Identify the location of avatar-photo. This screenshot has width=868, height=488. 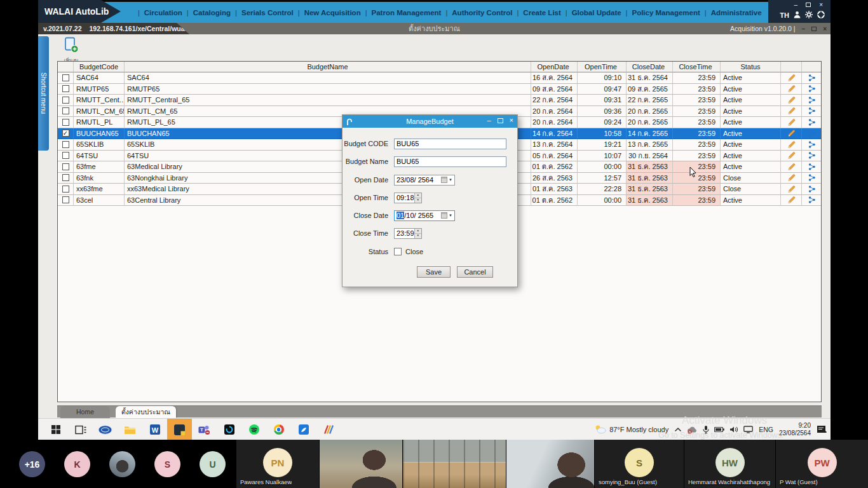
(122, 464).